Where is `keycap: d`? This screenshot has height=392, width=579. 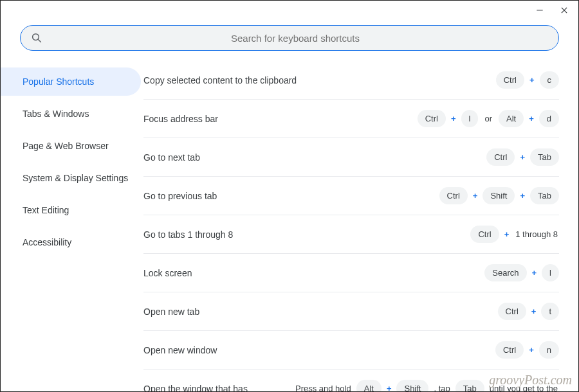
keycap: d is located at coordinates (549, 118).